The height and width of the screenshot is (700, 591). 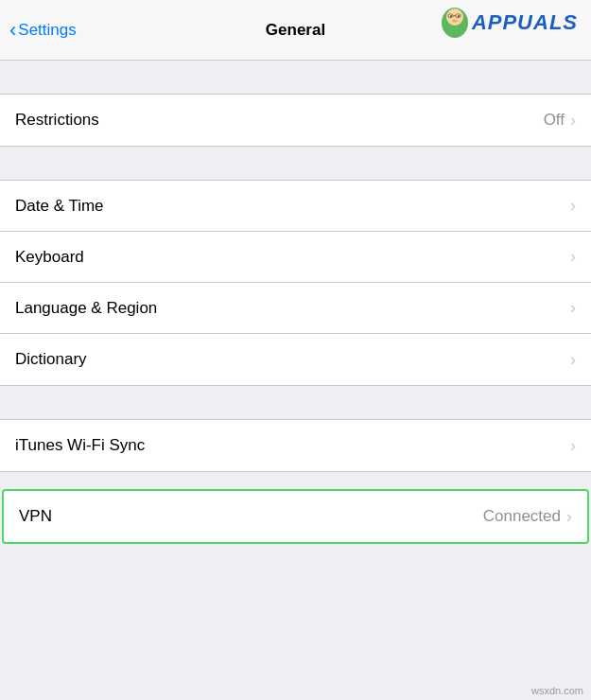 I want to click on bottom-watermark: wsxdn.com, so click(x=558, y=691).